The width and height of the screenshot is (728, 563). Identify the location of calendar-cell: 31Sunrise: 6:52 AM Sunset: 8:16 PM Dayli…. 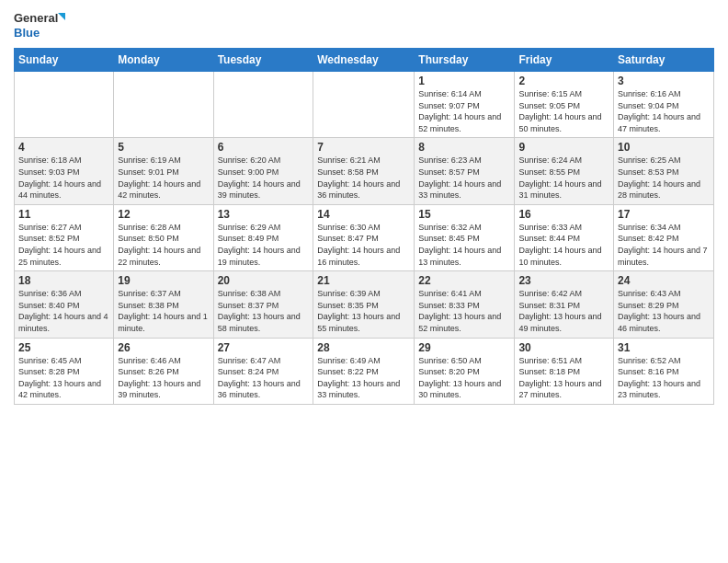
(664, 371).